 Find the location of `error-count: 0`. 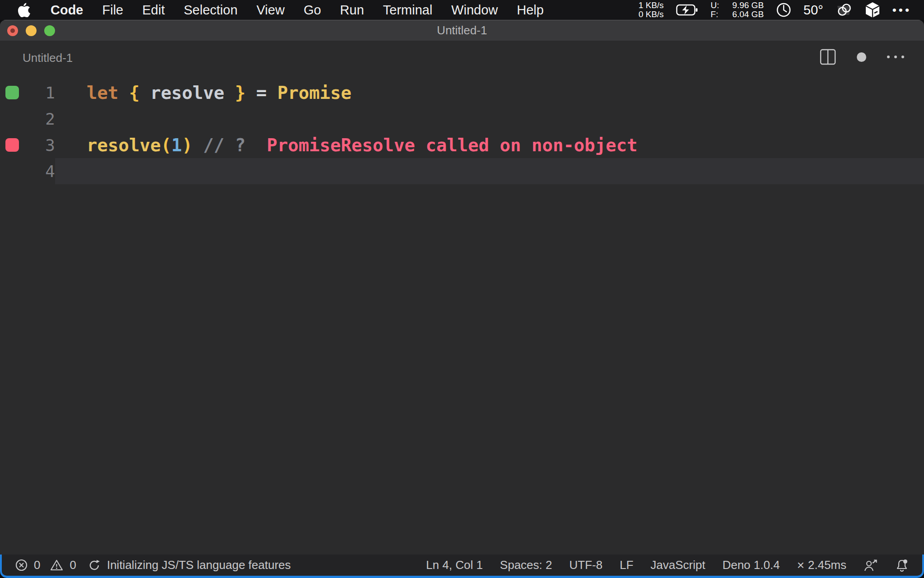

error-count: 0 is located at coordinates (37, 565).